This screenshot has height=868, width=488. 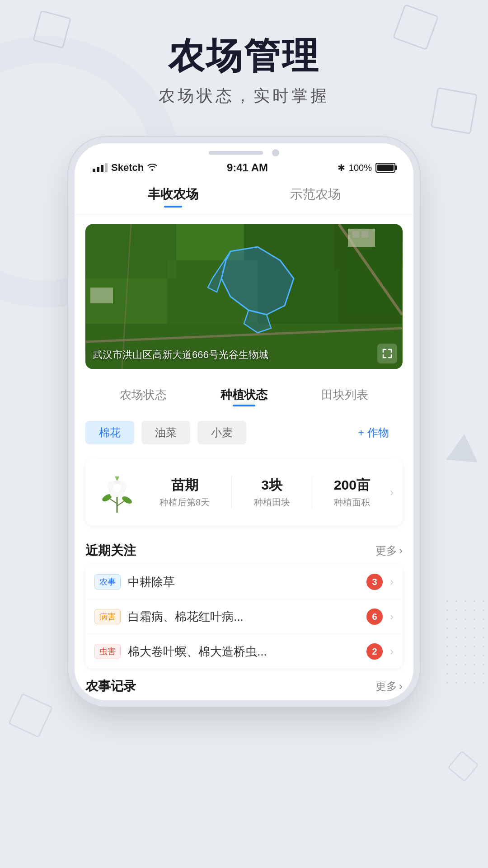 I want to click on crop-stage-desc: 种植后第8天, so click(x=184, y=503).